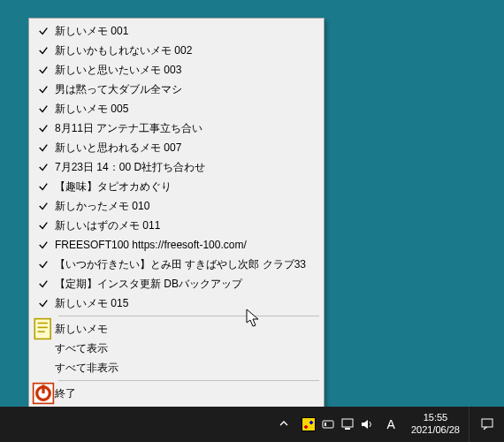  Describe the element at coordinates (367, 424) in the screenshot. I see `volume-icon` at that location.